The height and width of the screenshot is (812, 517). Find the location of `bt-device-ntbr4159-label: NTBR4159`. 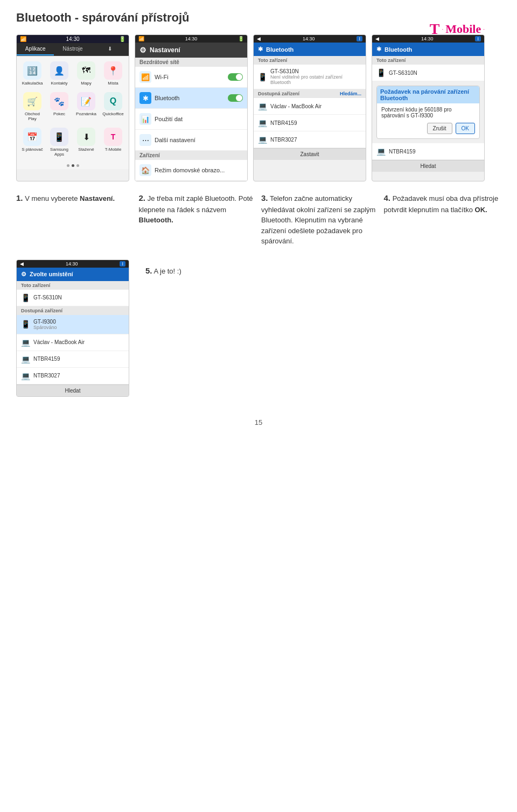

bt-device-ntbr4159-label: NTBR4159 is located at coordinates (316, 123).